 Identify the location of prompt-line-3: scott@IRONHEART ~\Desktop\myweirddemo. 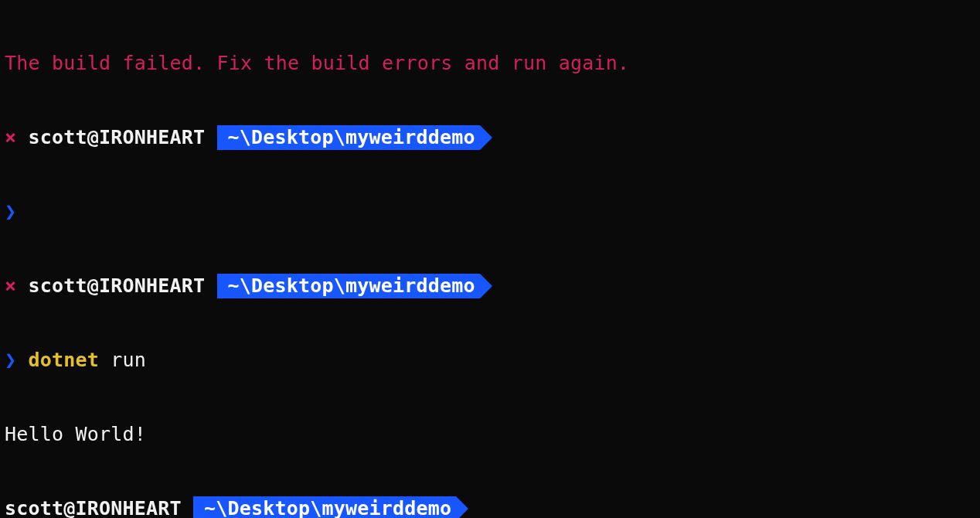
(490, 507).